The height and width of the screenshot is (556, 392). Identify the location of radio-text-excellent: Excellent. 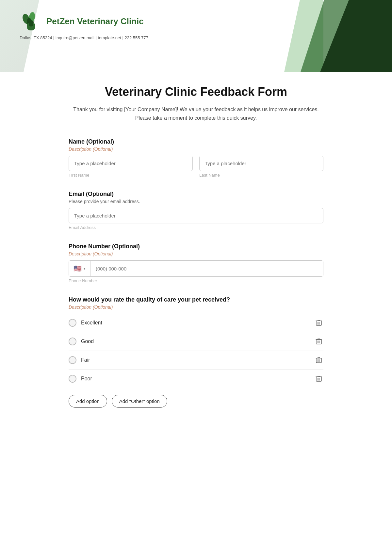
(91, 323).